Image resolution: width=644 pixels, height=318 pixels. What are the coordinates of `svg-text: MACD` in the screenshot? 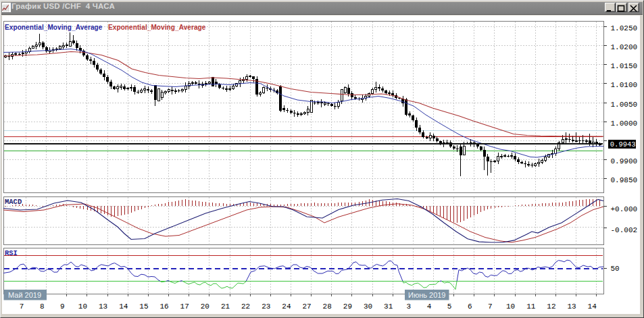 It's located at (14, 202).